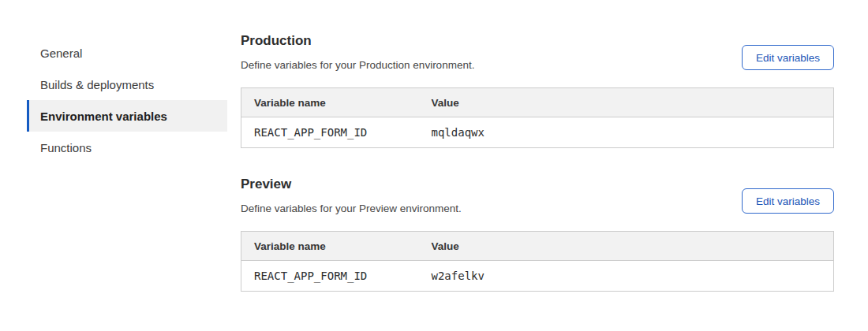 This screenshot has width=868, height=331. What do you see at coordinates (627, 132) in the screenshot?
I see `variable-value-cell: mqldaqwx` at bounding box center [627, 132].